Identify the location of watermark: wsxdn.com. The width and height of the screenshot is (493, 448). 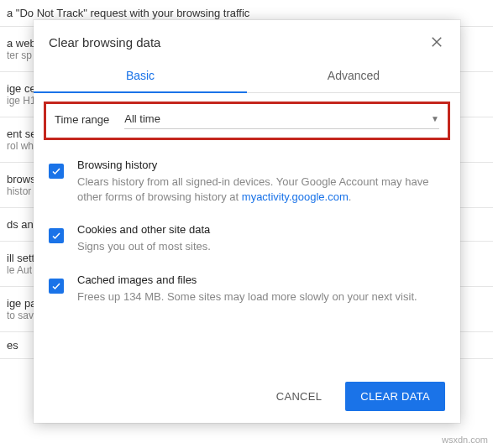
(465, 440).